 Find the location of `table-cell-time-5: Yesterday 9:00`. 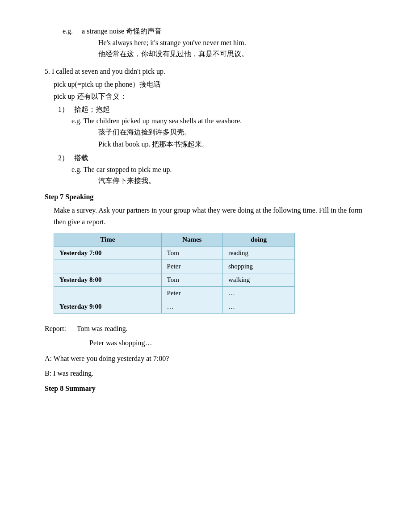

table-cell-time-5: Yesterday 9:00 is located at coordinates (108, 307).